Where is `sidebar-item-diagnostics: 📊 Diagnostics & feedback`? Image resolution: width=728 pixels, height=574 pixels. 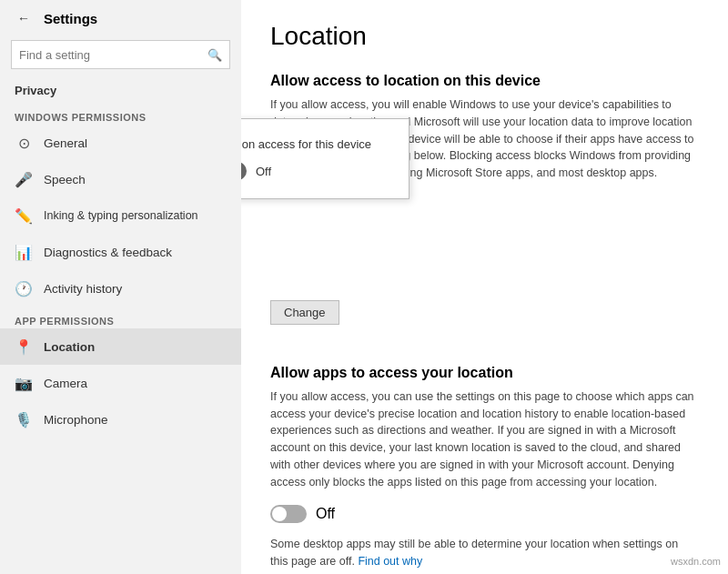
sidebar-item-diagnostics: 📊 Diagnostics & feedback is located at coordinates (120, 252).